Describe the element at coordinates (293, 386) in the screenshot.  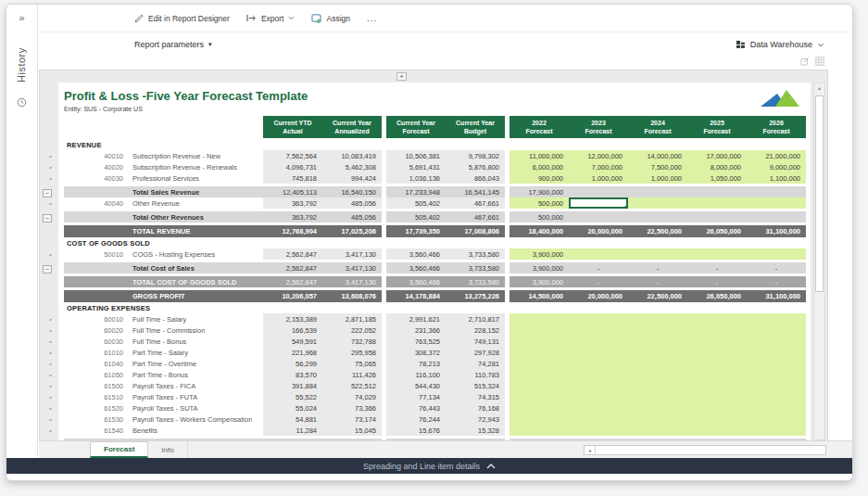
I see `grid-cell: 391,884` at that location.